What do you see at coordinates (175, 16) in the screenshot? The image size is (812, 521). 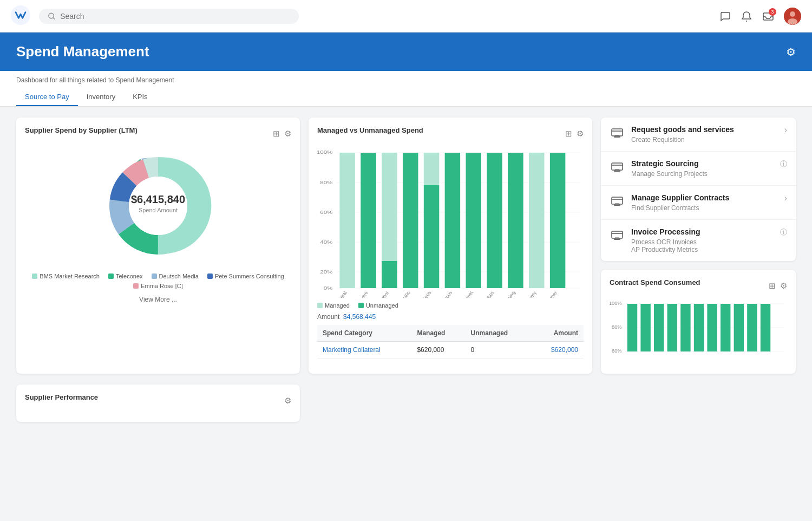 I see `search-input` at bounding box center [175, 16].